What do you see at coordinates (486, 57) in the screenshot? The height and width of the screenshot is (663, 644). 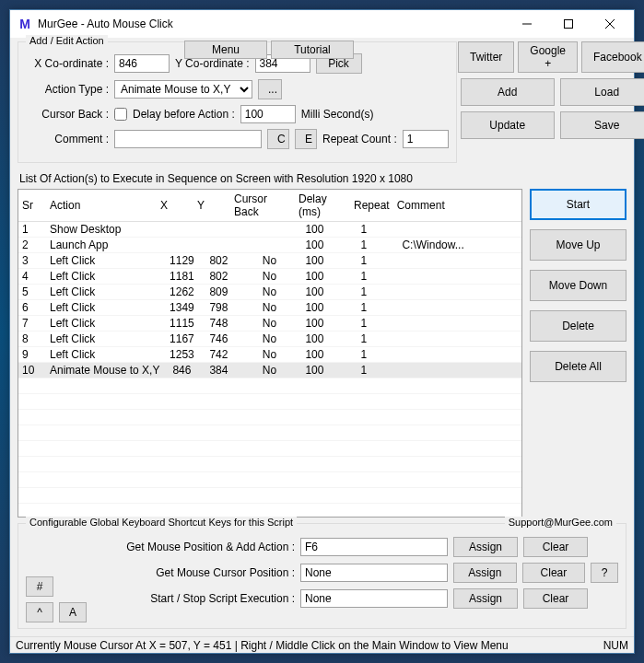 I see `twitter-link: Twitter` at bounding box center [486, 57].